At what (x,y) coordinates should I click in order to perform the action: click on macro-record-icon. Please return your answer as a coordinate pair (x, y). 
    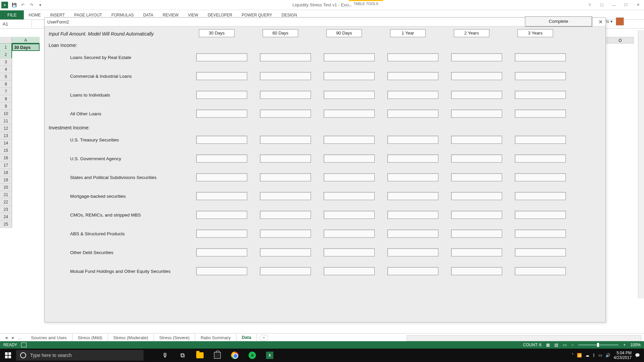
    Looking at the image, I should click on (24, 345).